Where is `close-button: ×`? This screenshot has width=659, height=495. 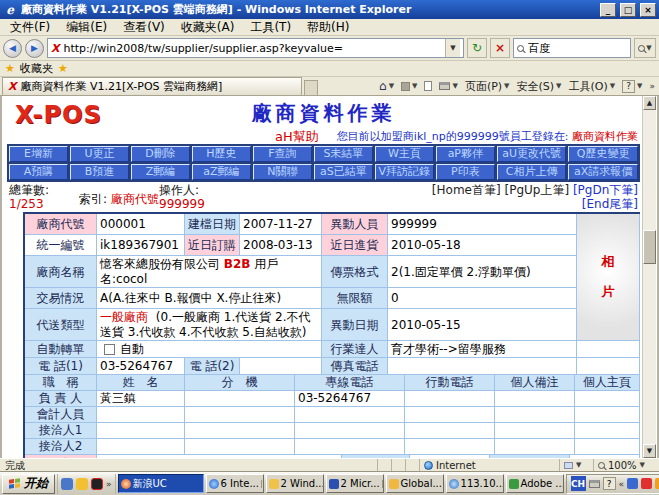
close-button: × is located at coordinates (648, 10).